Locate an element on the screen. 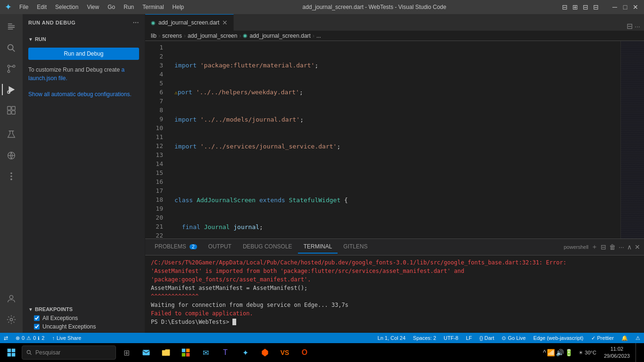 This screenshot has height=362, width=644. breakpoints-header: ▼ BREAKPOINTS is located at coordinates (84, 309).